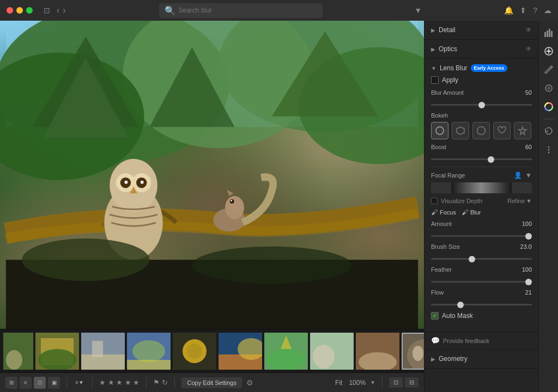  Describe the element at coordinates (482, 201) in the screenshot. I see `visualize-row: Visualize Depth Refine ▼` at that location.